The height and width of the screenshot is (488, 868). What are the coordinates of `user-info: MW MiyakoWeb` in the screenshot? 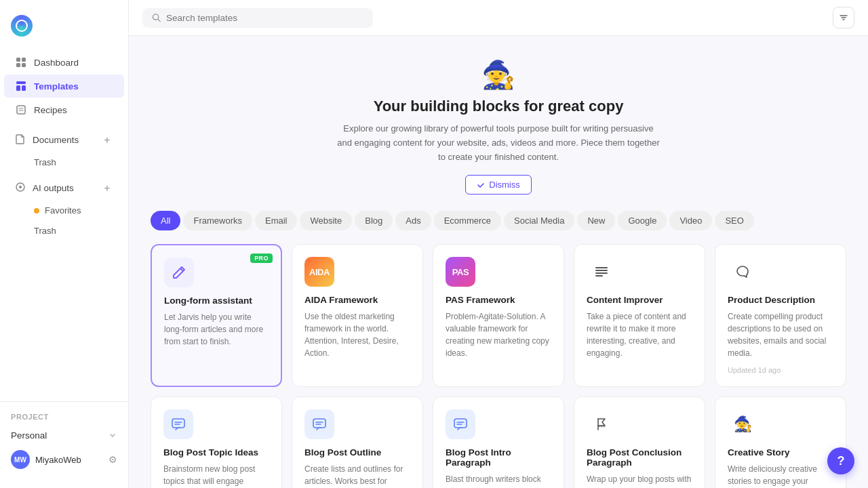 It's located at (46, 460).